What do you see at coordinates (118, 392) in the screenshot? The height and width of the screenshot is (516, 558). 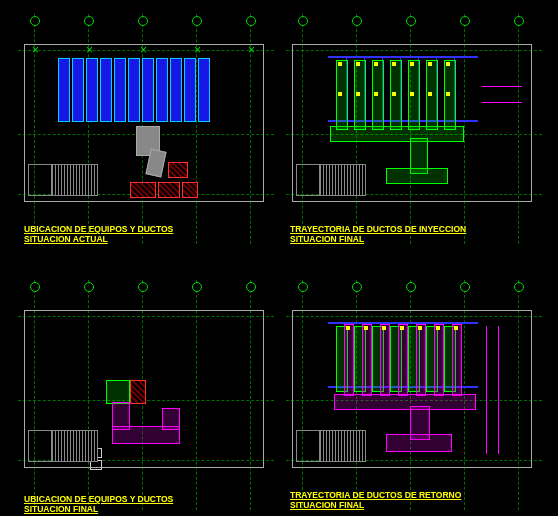 I see `ahu-unit` at bounding box center [118, 392].